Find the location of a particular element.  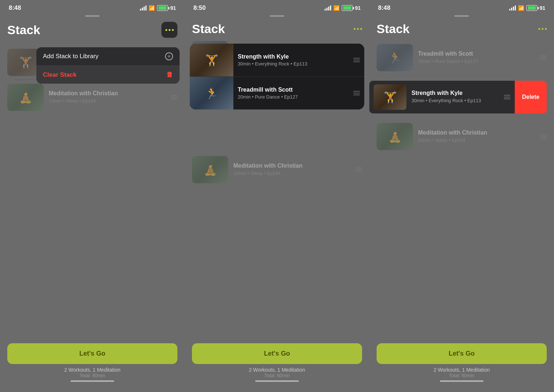

stack-card-item: Treadmill with Scott 20min • Pure Dance … is located at coordinates (277, 93).